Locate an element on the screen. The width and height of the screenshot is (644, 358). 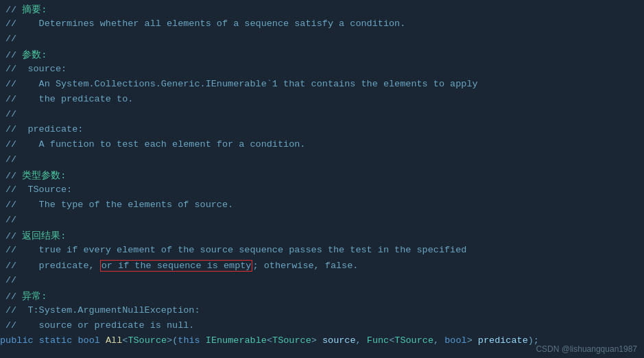
line-1: // 摘要: is located at coordinates (322, 10).